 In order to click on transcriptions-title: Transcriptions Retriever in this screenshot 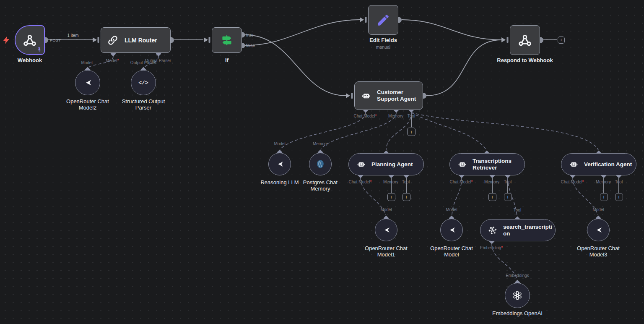, I will do `click(496, 165)`.